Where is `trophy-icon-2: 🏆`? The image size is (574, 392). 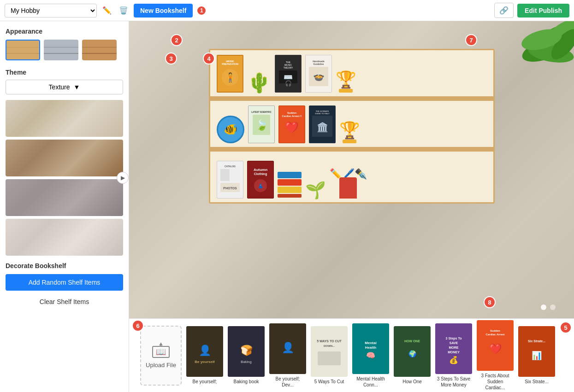 trophy-icon-2: 🏆 is located at coordinates (349, 133).